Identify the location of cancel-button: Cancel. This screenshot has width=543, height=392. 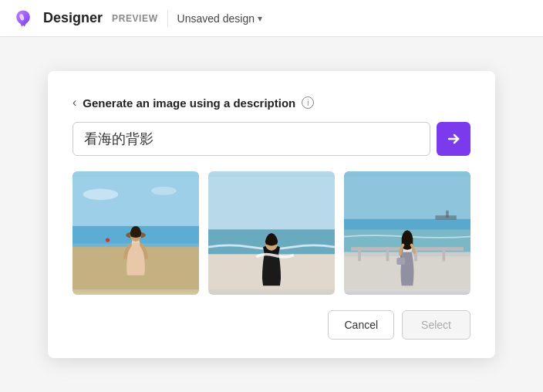
(361, 325).